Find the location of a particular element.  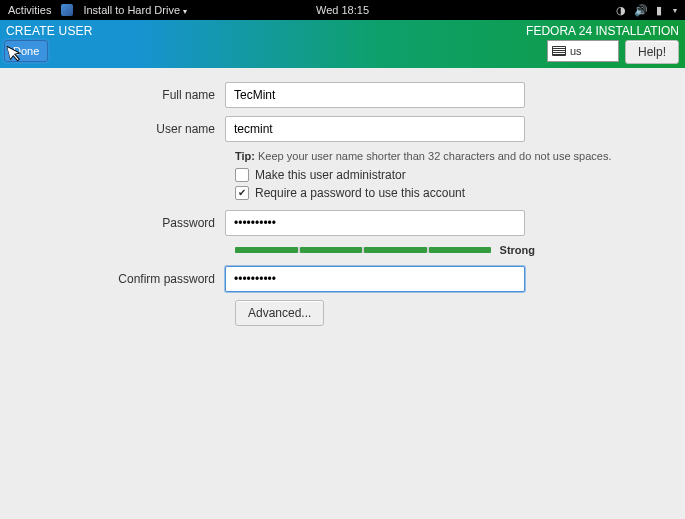

keyboard-icon is located at coordinates (559, 51).